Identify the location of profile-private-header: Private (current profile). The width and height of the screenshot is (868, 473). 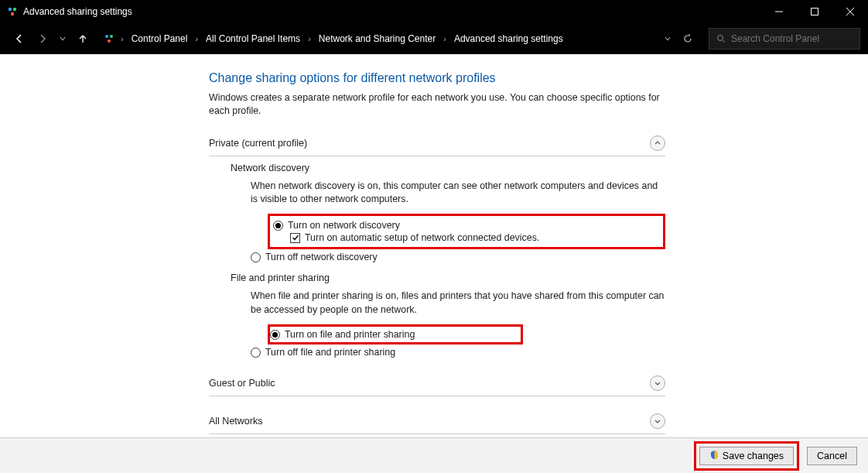
(437, 144).